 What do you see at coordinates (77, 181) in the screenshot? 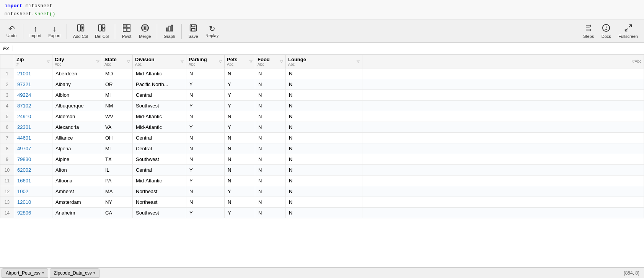
I see `cell-city: Altoona` at bounding box center [77, 181].